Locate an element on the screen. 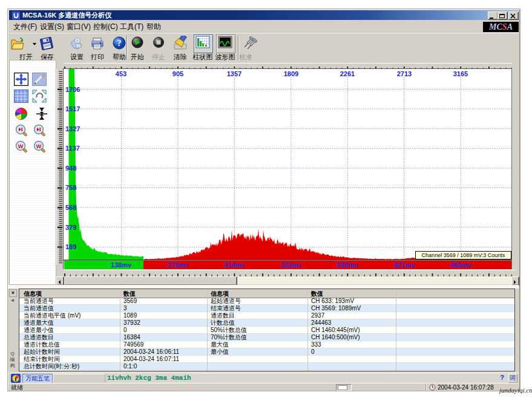 The height and width of the screenshot is (398, 532). svg-text: 1357 is located at coordinates (234, 74).